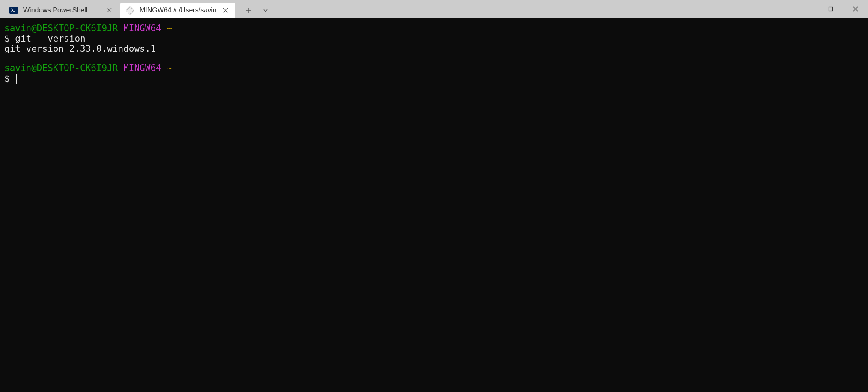 The image size is (868, 392). What do you see at coordinates (434, 79) in the screenshot?
I see `command-line: $` at bounding box center [434, 79].